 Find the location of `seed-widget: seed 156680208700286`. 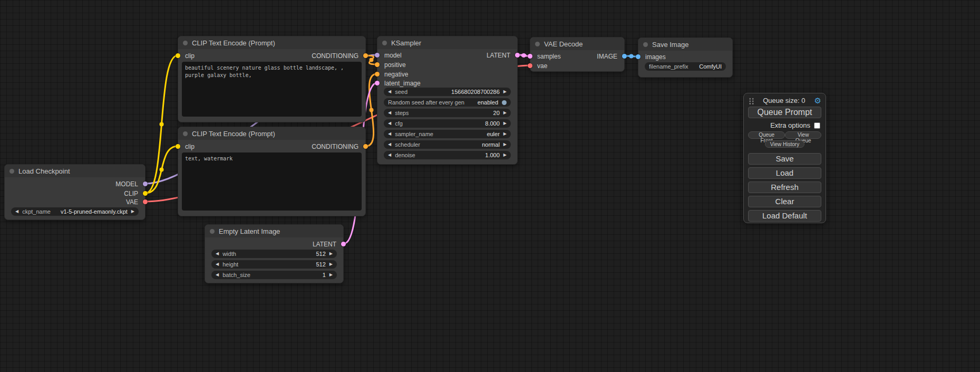

seed-widget: seed 156680208700286 is located at coordinates (447, 92).